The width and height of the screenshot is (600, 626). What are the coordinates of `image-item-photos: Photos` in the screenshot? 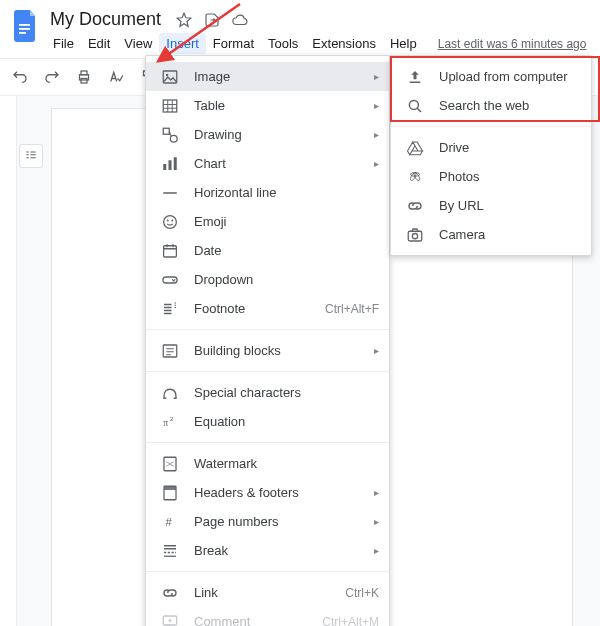 It's located at (491, 176).